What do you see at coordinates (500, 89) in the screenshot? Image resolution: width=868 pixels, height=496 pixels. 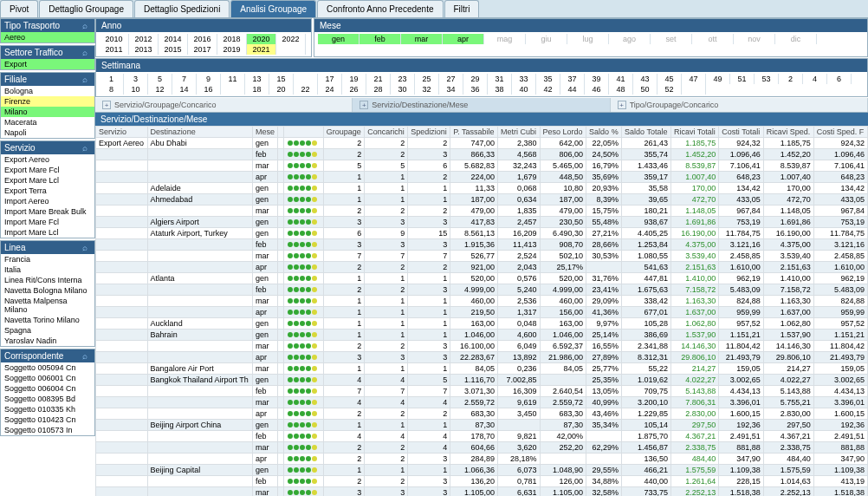 I see `settimana-cell: 38` at bounding box center [500, 89].